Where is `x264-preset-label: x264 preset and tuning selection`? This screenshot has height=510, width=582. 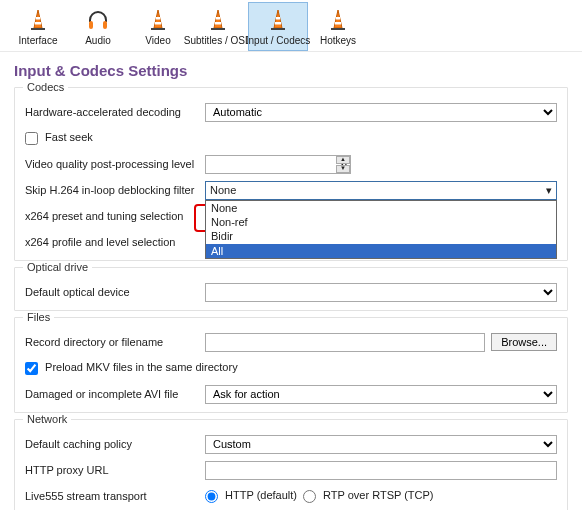 x264-preset-label: x264 preset and tuning selection is located at coordinates (115, 216).